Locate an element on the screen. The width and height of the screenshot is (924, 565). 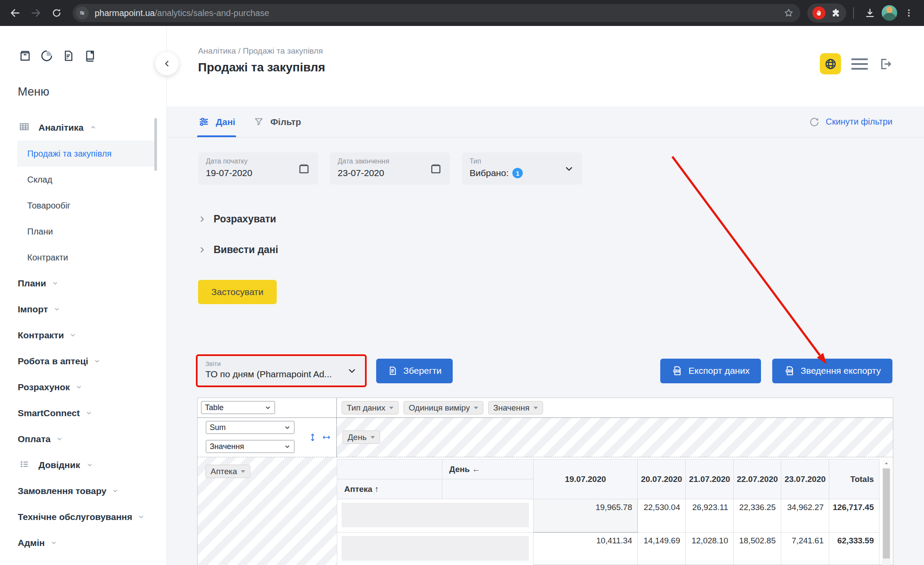
browser-menu-icon is located at coordinates (909, 13).